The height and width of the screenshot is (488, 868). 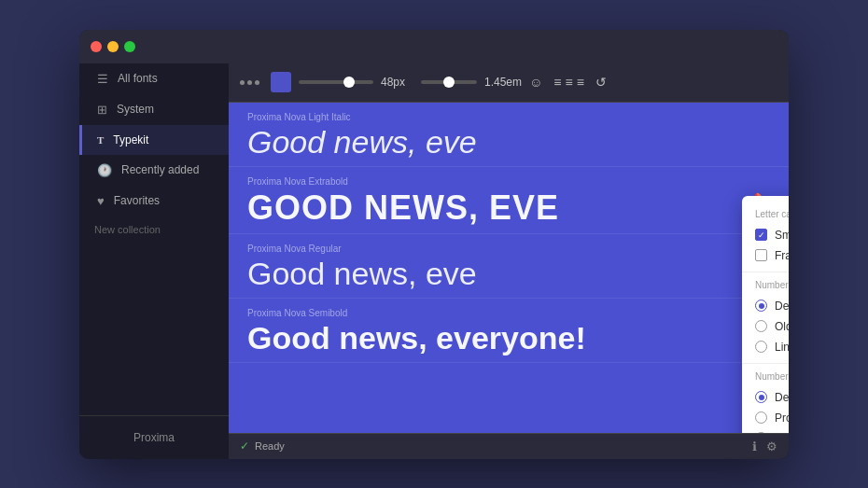 What do you see at coordinates (509, 267) in the screenshot?
I see `font-row-3: Proxima Nova Regular Good news, eve` at bounding box center [509, 267].